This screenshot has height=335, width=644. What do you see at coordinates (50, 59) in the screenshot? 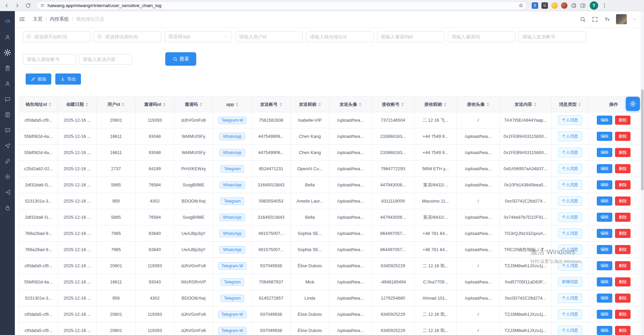
I see `filter-input-receiver-account` at bounding box center [50, 59].